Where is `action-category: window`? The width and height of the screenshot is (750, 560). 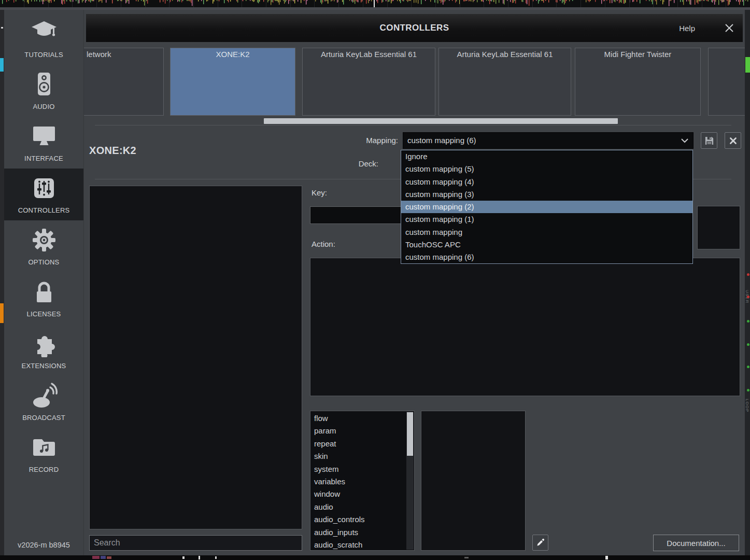 action-category: window is located at coordinates (364, 494).